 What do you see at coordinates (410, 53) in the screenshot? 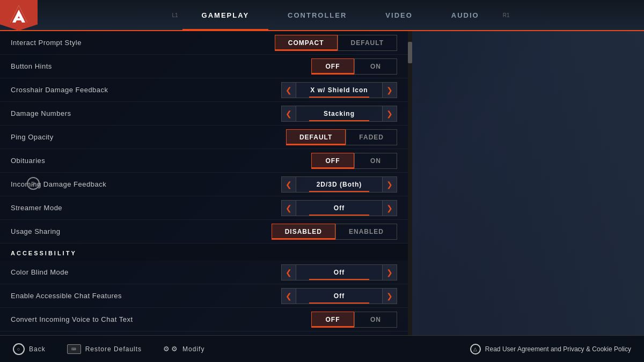
I see `scroll-thumb` at bounding box center [410, 53].